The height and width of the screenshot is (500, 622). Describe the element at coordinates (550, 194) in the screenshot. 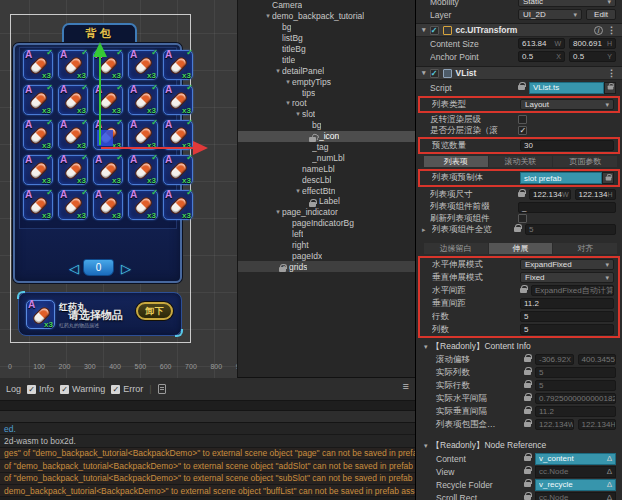

I see `item-size-w-field: 122.134W` at that location.